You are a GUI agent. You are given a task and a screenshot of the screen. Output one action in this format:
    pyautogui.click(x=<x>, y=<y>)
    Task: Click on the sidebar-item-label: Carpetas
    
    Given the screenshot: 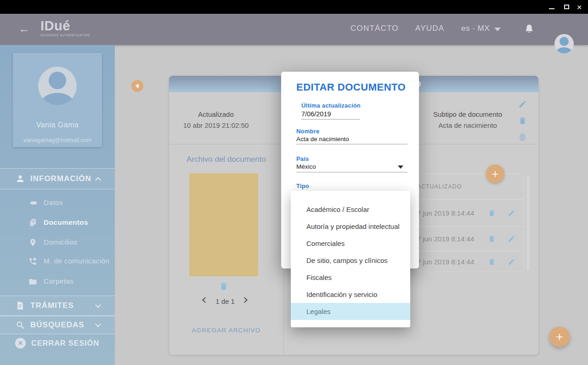 What is the action you would take?
    pyautogui.click(x=59, y=281)
    